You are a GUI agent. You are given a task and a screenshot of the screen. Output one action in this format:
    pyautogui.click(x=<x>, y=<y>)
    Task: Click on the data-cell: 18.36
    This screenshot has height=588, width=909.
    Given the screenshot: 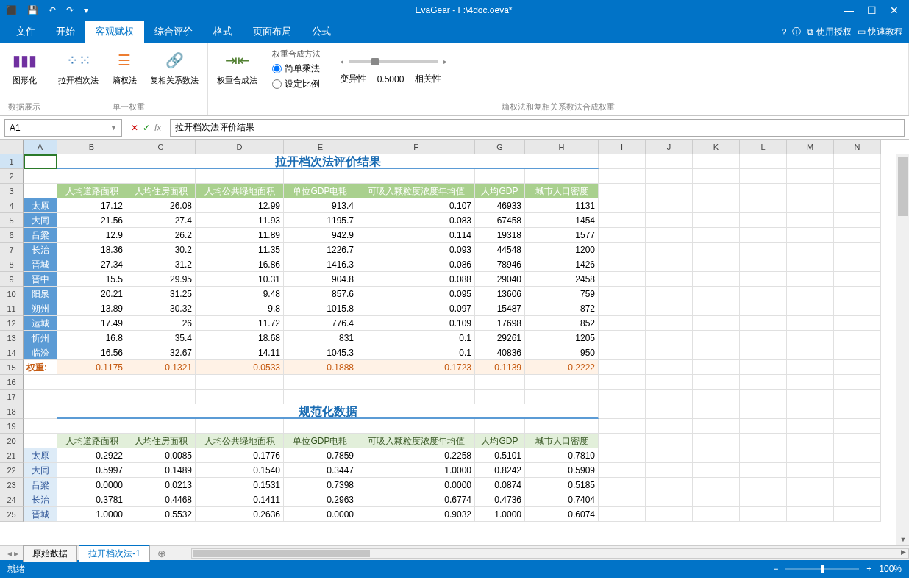 What is the action you would take?
    pyautogui.click(x=92, y=250)
    